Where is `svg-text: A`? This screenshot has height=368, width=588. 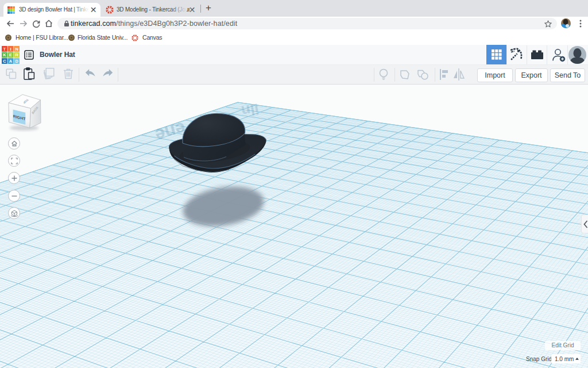
svg-text: A is located at coordinates (11, 61).